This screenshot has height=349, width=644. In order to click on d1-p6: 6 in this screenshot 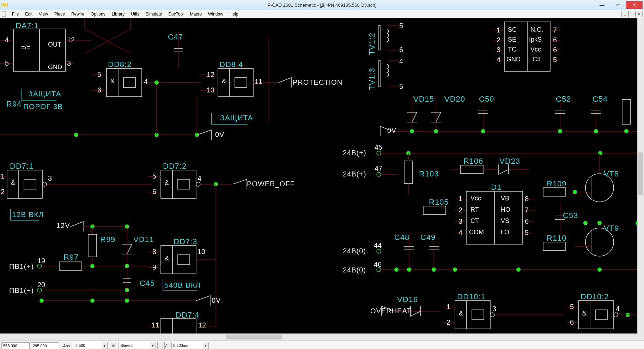, I will do `click(527, 222)`.